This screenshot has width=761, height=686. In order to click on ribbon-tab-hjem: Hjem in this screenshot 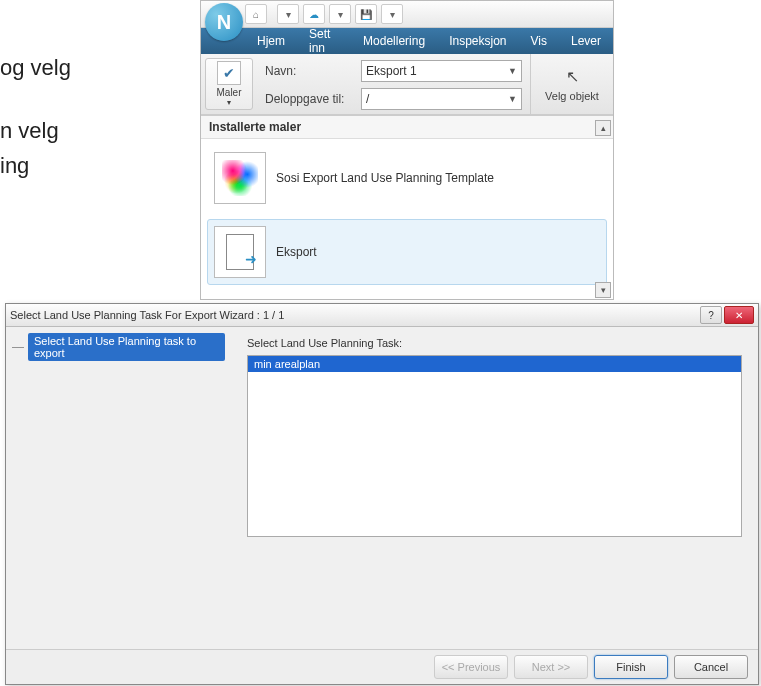, I will do `click(271, 41)`.